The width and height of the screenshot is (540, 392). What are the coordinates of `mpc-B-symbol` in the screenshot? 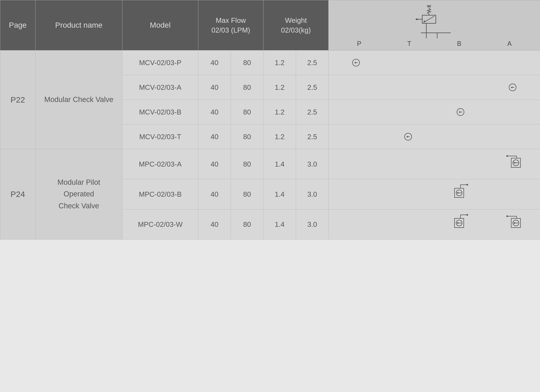 It's located at (460, 194).